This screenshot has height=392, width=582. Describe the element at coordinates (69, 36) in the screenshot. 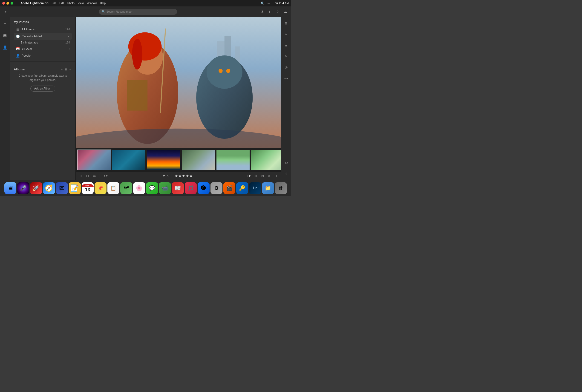

I see `recently-added-arrow: ▼` at that location.